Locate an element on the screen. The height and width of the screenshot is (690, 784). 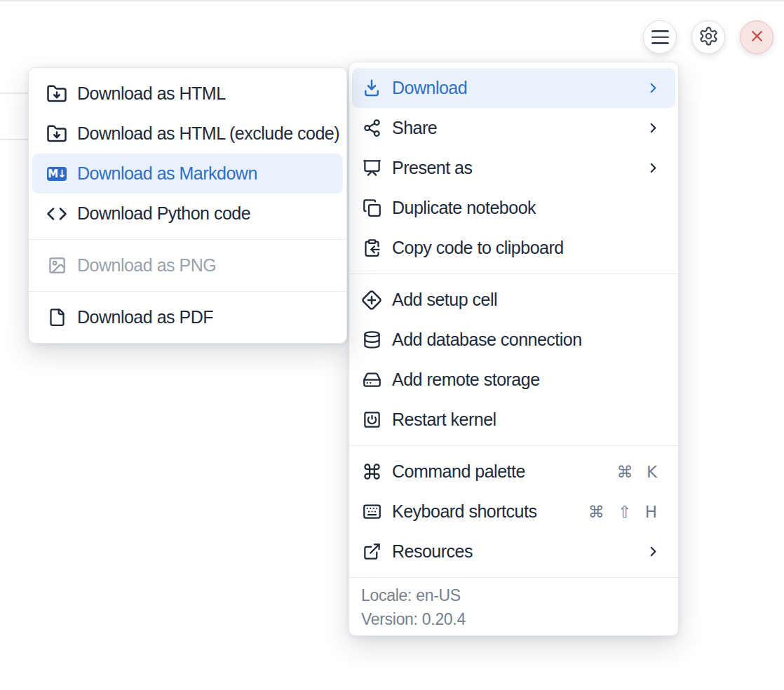
page-top-divider is located at coordinates (392, 1).